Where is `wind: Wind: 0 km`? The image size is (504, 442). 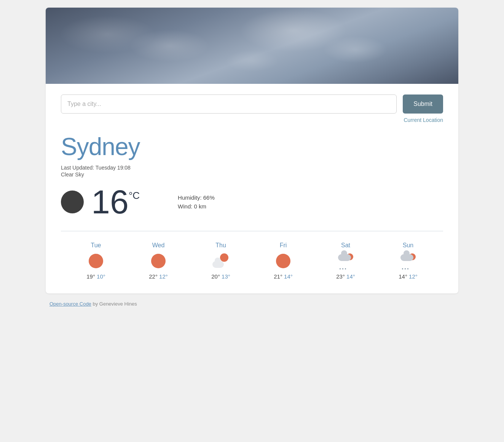
wind: Wind: 0 km is located at coordinates (196, 207).